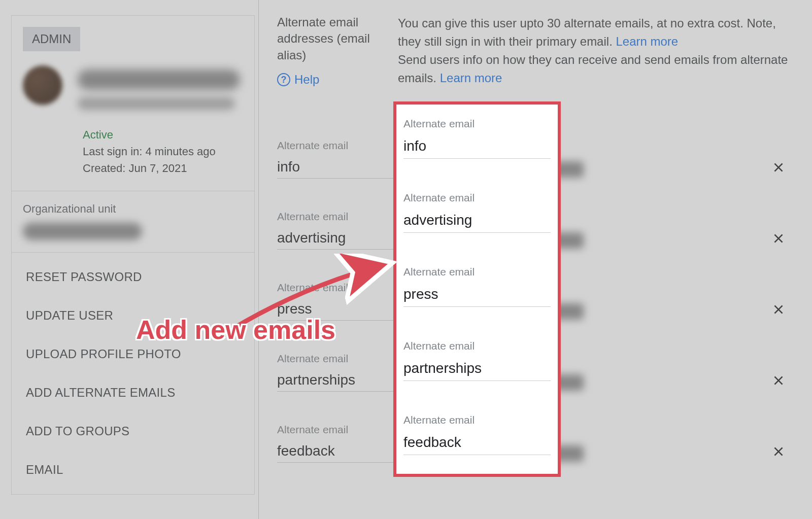 The width and height of the screenshot is (812, 519). I want to click on help-icon: ?, so click(284, 80).